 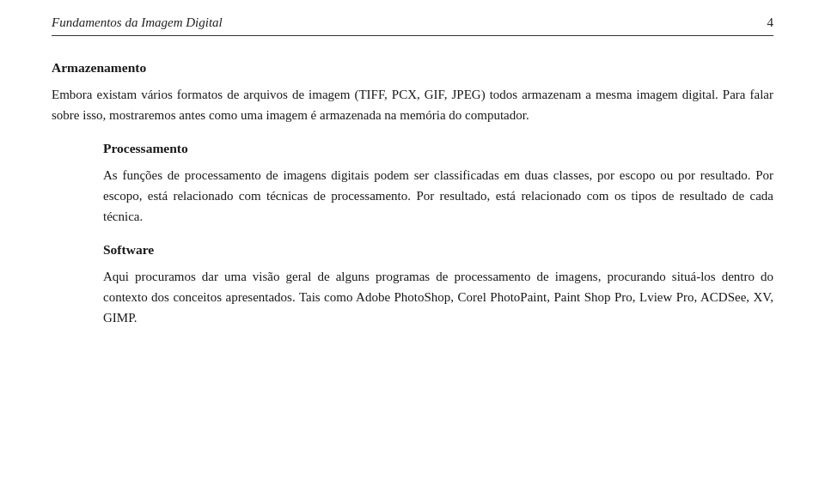 I want to click on heading-software: Software, so click(x=438, y=250).